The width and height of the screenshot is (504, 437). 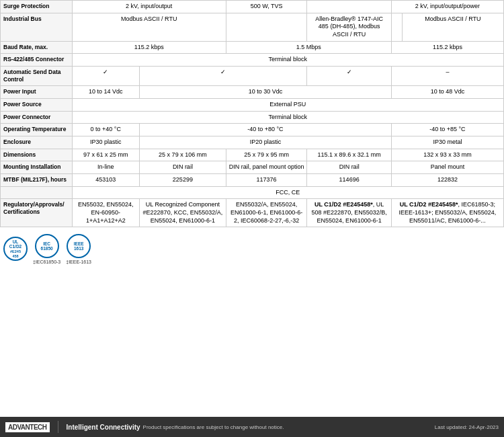 What do you see at coordinates (106, 93) in the screenshot?
I see `table-cell: 10 to 14 Vdc` at bounding box center [106, 93].